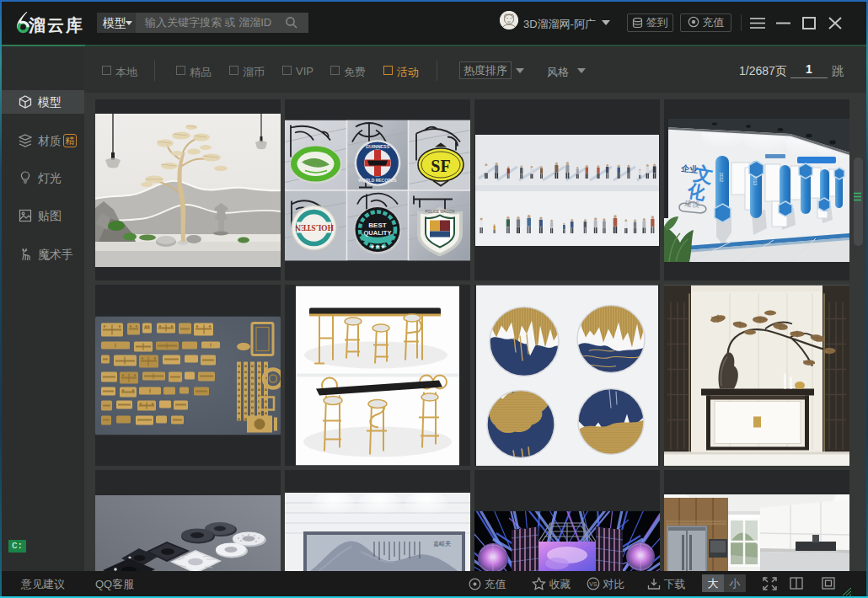  What do you see at coordinates (593, 585) in the screenshot?
I see `svg-text: VS` at bounding box center [593, 585].